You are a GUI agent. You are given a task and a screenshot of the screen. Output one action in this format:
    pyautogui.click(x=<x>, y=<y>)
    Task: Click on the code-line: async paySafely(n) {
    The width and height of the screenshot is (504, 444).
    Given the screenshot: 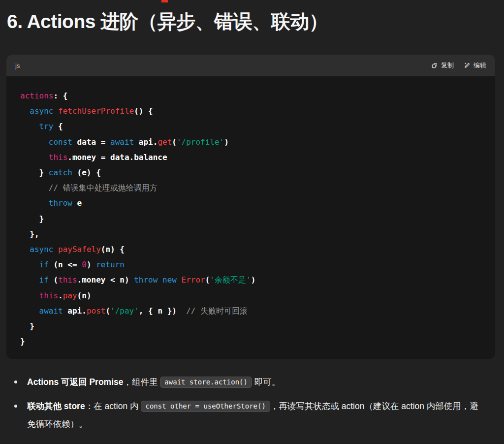 What is the action you would take?
    pyautogui.click(x=251, y=249)
    